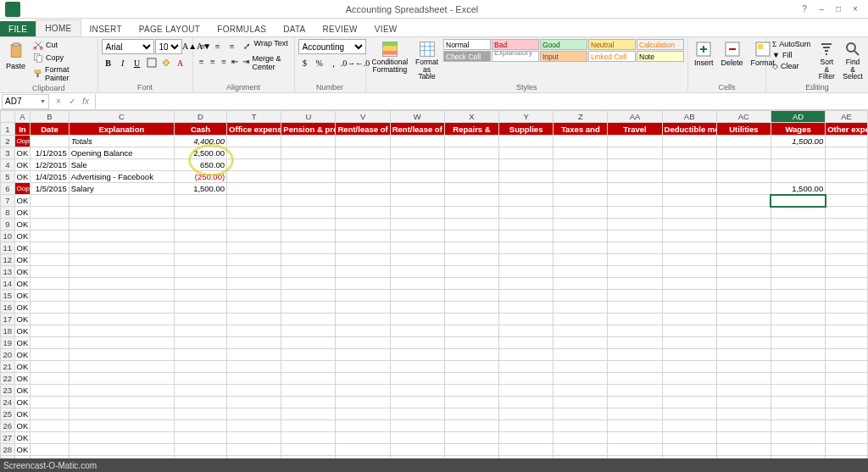 This screenshot has width=868, height=472. What do you see at coordinates (8, 177) in the screenshot?
I see `row-header-5: 5` at bounding box center [8, 177].